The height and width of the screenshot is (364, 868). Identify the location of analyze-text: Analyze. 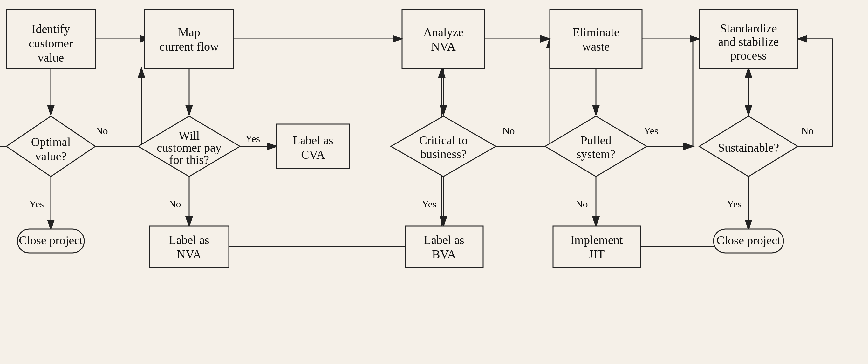
(443, 32).